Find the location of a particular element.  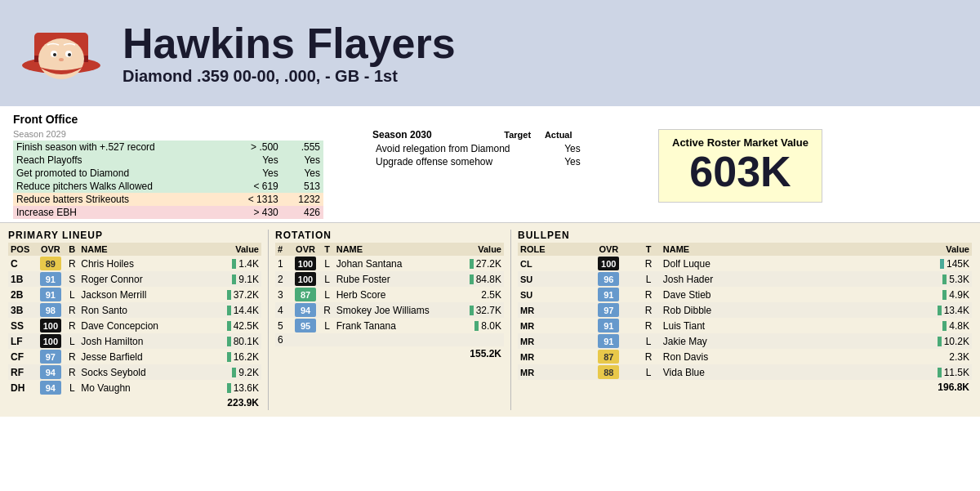

season-2030-table: Avoid relegation from Diamond Yes Upgrad… is located at coordinates (503, 155).